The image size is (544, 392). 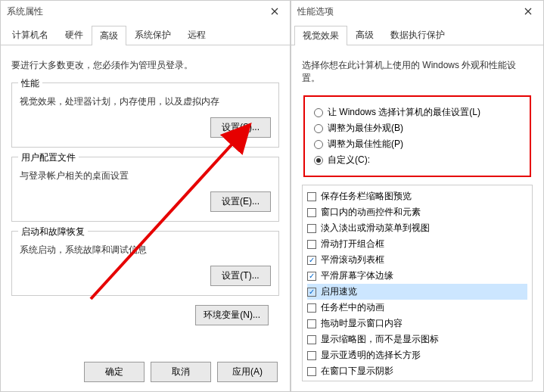 What do you see at coordinates (145, 189) in the screenshot?
I see `group-profile: 用户配置文件 与登录帐户相关的桌面设置 设置(E)...` at bounding box center [145, 189].